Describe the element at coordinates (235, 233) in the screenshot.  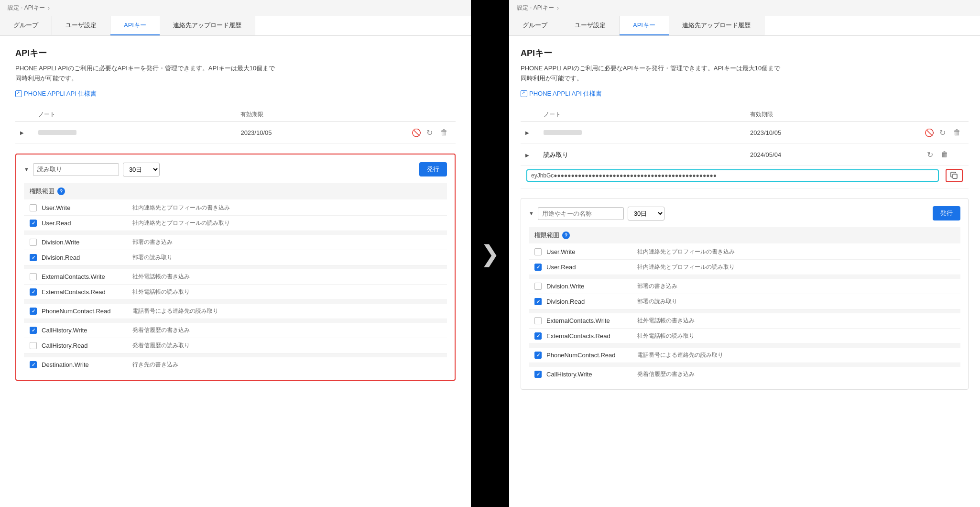
I see `perm-divider-1-left` at that location.